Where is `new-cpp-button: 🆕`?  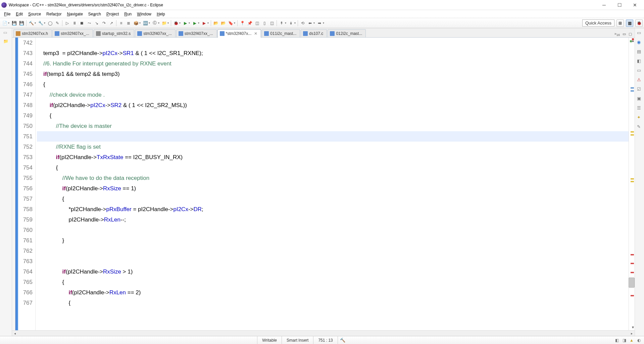
new-cpp-button: 🆕 is located at coordinates (145, 23).